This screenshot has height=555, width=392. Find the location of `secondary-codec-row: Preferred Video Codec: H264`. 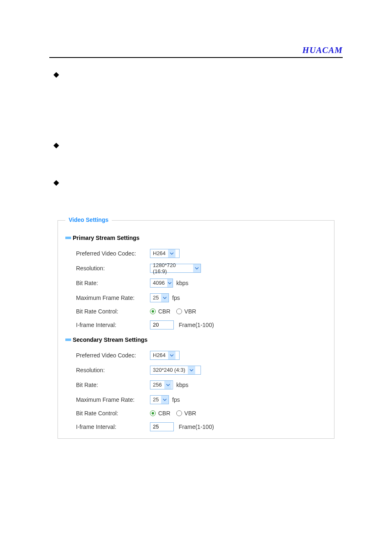

secondary-codec-row: Preferred Video Codec: H264 is located at coordinates (196, 355).